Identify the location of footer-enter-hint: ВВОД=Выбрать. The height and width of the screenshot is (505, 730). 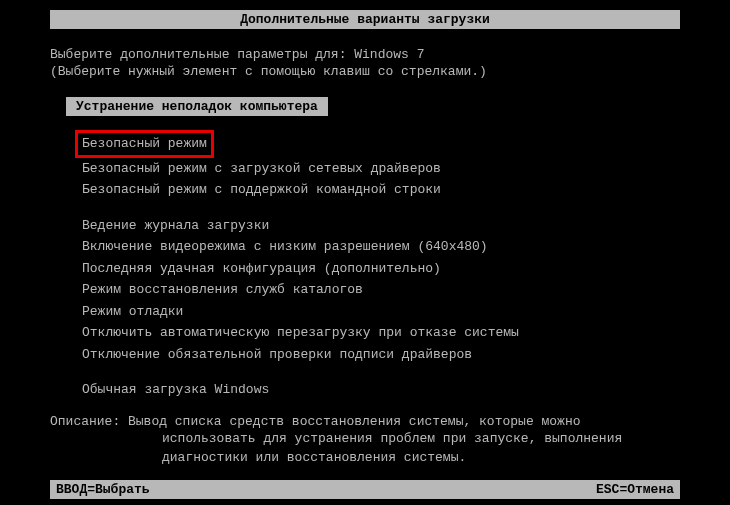
(103, 490).